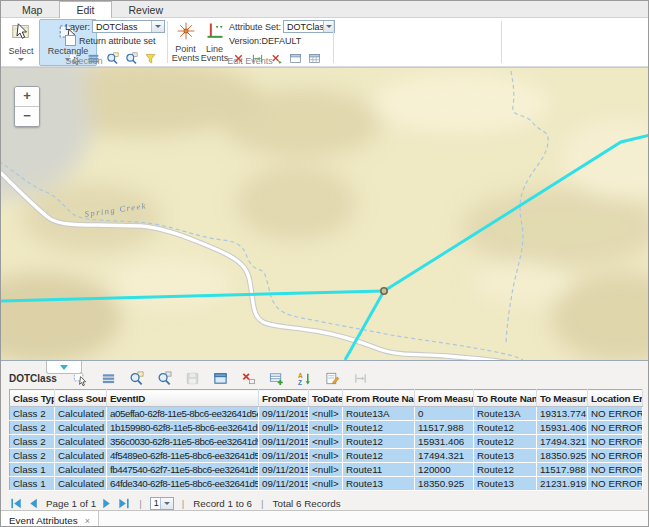 The width and height of the screenshot is (649, 527). Describe the element at coordinates (183, 470) in the screenshot. I see `table-cell: fb447540-62f7-11e5-8bc6-ee32641d5ec9` at that location.